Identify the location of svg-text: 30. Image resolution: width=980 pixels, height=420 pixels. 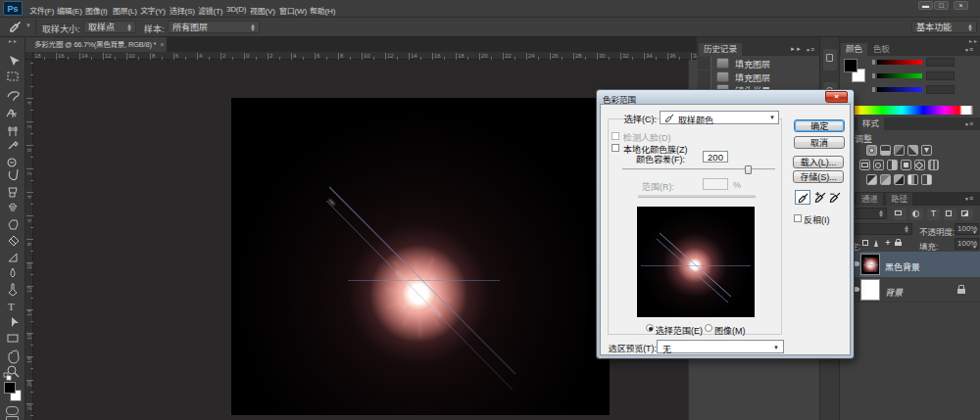
(602, 56).